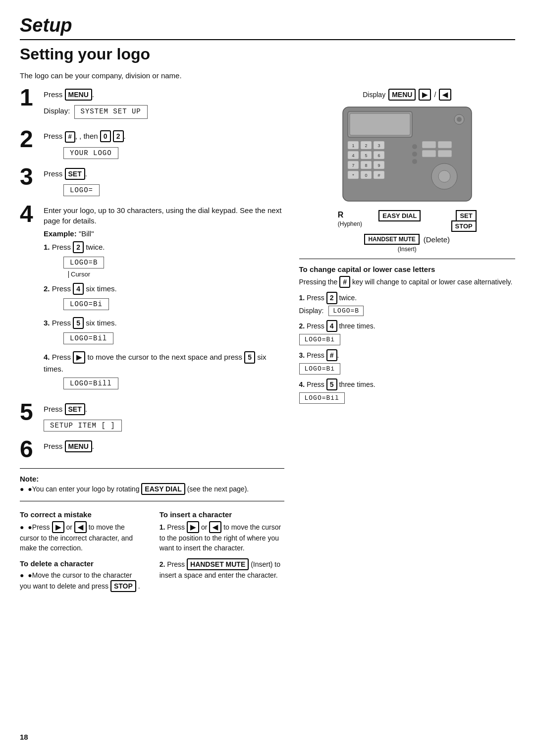 The height and width of the screenshot is (756, 535). What do you see at coordinates (88, 338) in the screenshot?
I see `display-logo-bil: LOGO=Bil` at bounding box center [88, 338].